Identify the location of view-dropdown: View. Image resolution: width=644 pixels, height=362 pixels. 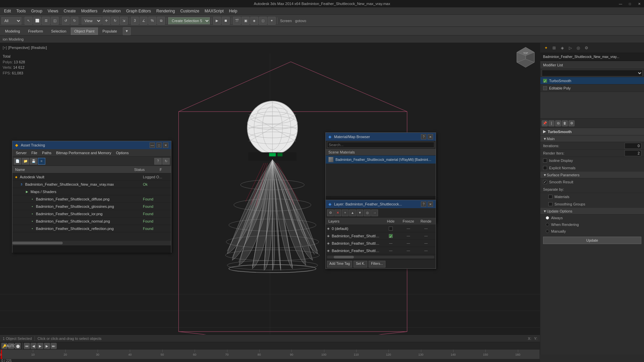
(92, 21).